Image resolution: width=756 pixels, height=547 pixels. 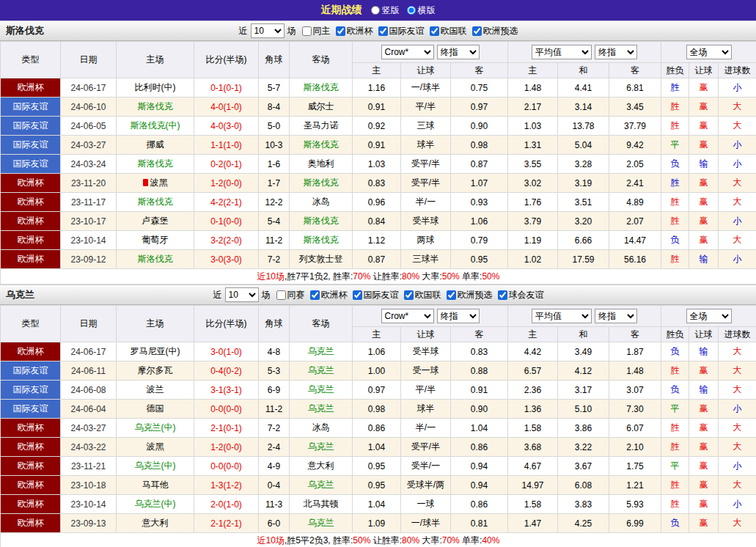 What do you see at coordinates (386, 10) in the screenshot?
I see `layout-option-vertical: 竖版` at bounding box center [386, 10].